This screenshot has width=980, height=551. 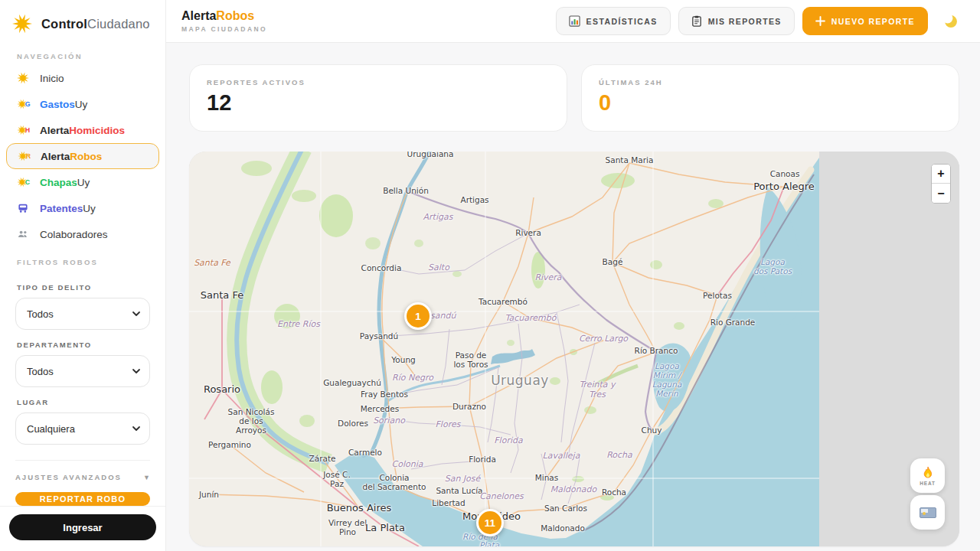 I want to click on svg-text: R, so click(x=29, y=156).